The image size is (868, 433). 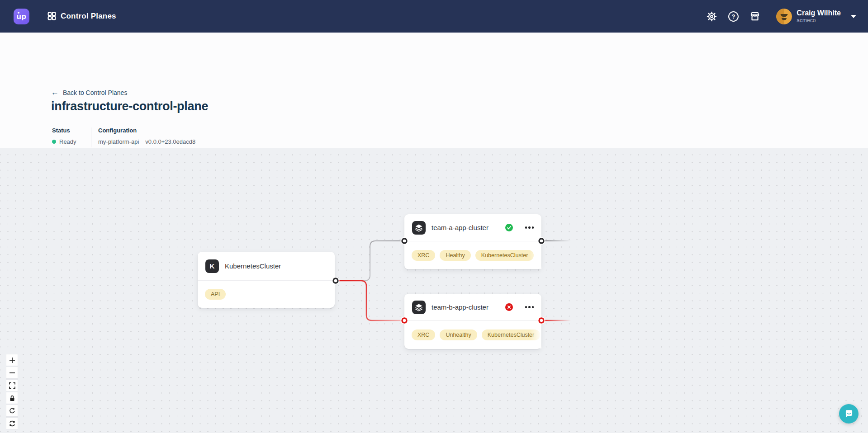 What do you see at coordinates (212, 266) in the screenshot?
I see `k-letter-icon: K` at bounding box center [212, 266].